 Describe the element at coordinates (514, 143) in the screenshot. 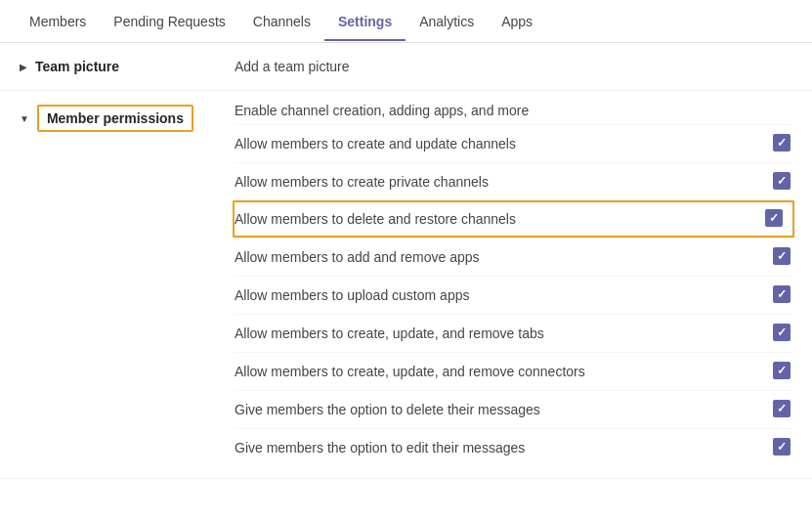

I see `perm-create-update-channels: Allow members to create and update chann…` at that location.